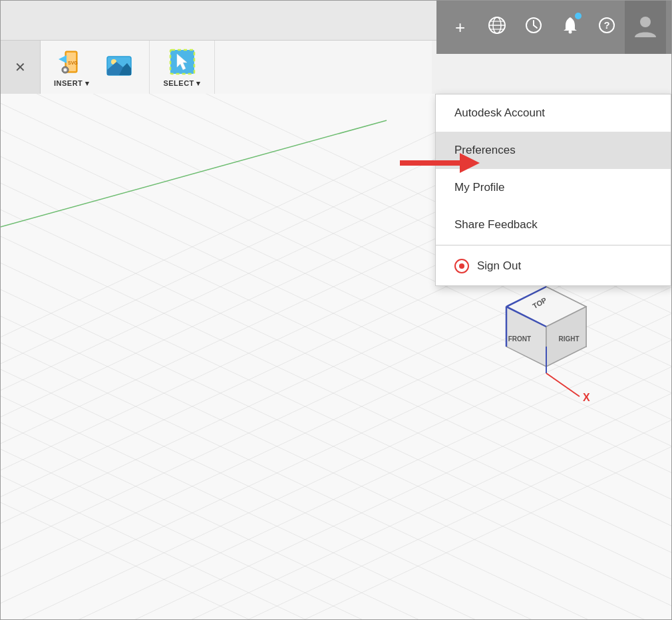  What do you see at coordinates (72, 68) in the screenshot?
I see `insert-svg-button: SVG INSERT ▾` at bounding box center [72, 68].